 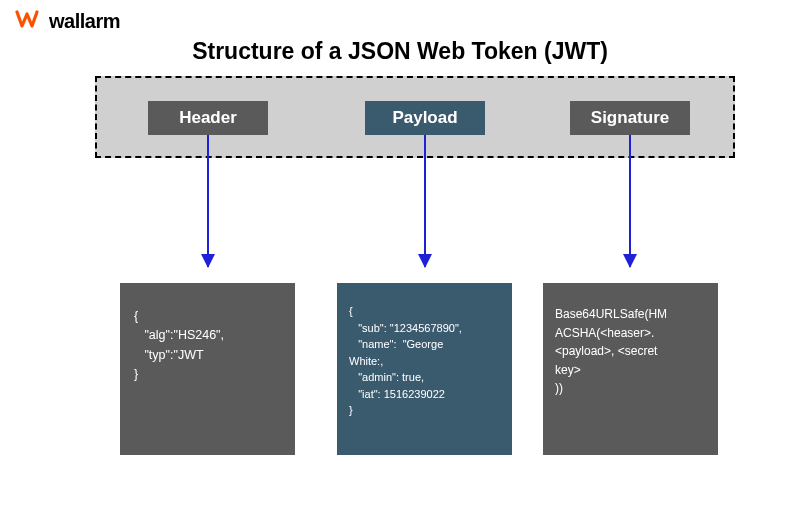 What do you see at coordinates (425, 118) in the screenshot?
I see `label-payload: Payload` at bounding box center [425, 118].